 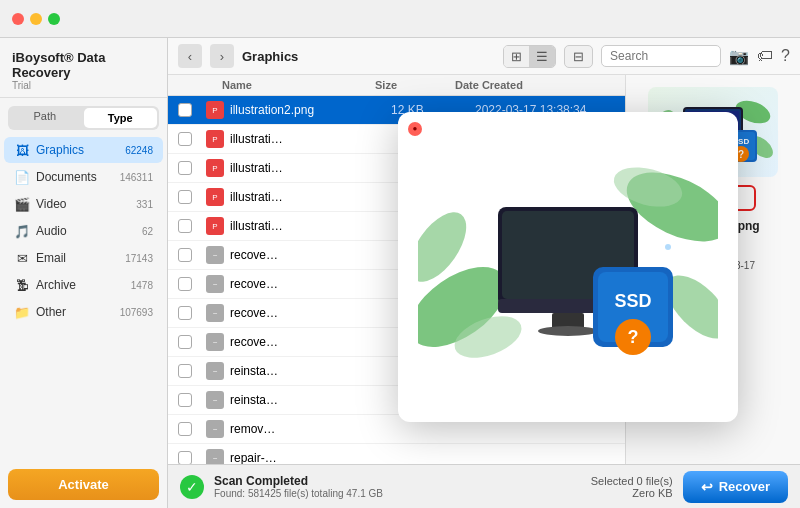 I want to click on file-name-11: remov…, so click(x=308, y=429).